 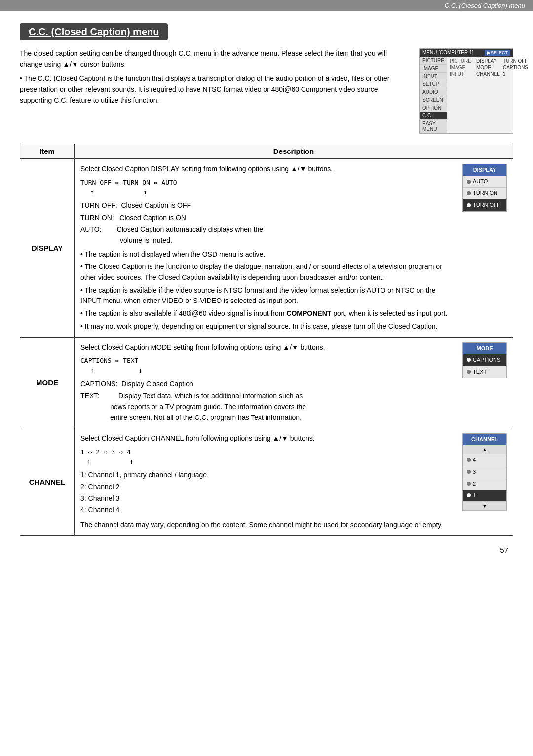 I want to click on display-bullet3: • The caption is available if the video …, so click(x=268, y=296).